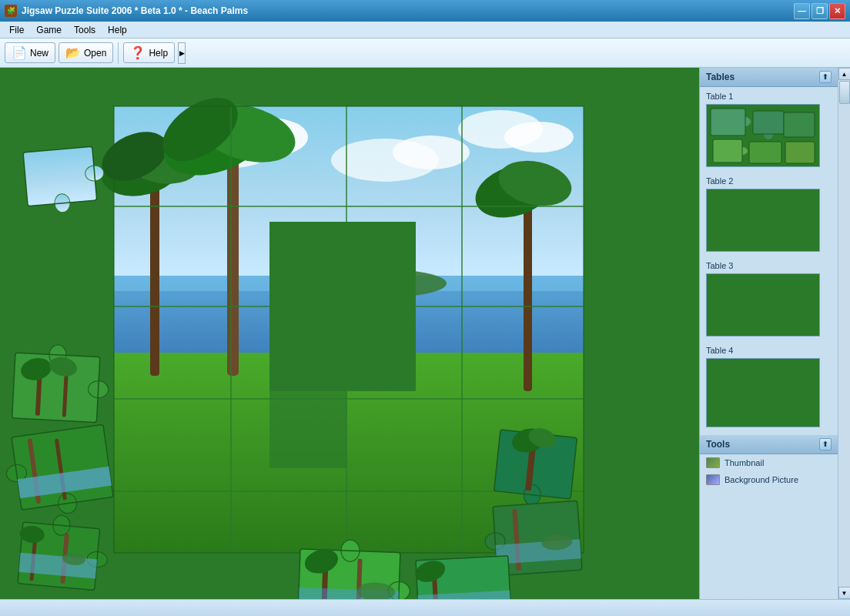 Image resolution: width=850 pixels, height=616 pixels. I want to click on help-icon: ❓, so click(138, 52).